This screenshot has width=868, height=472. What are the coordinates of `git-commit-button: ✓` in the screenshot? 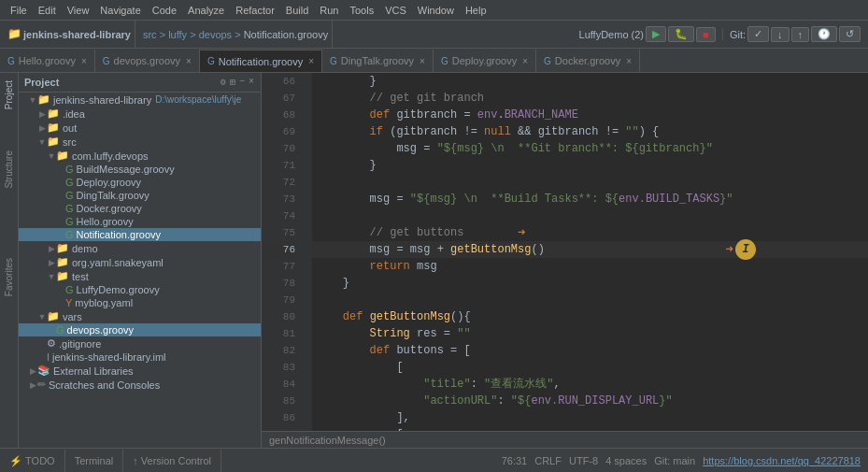 It's located at (759, 34).